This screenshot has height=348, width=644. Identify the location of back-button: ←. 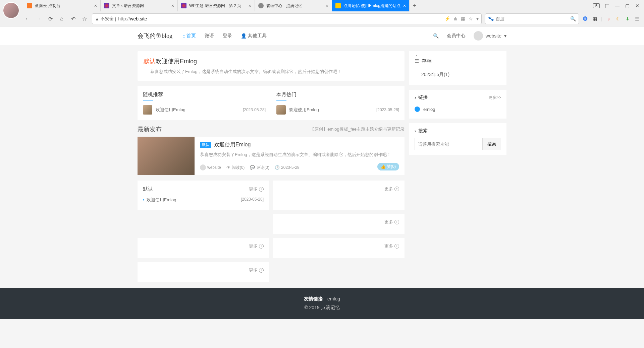
(28, 19).